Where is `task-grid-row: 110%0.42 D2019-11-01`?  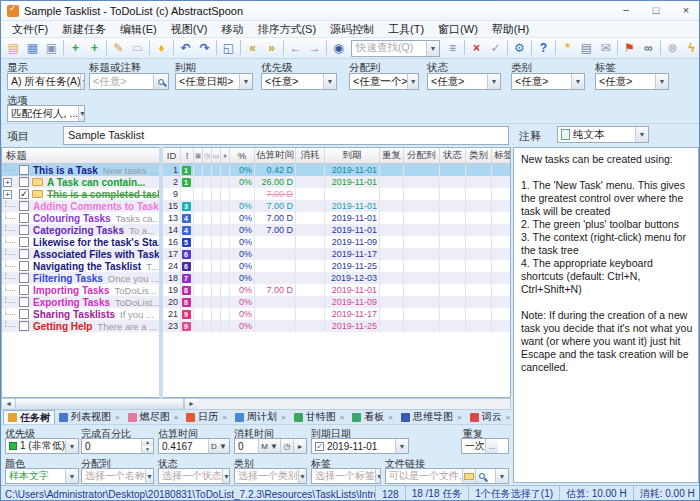
task-grid-row: 110%0.42 D2019-11-01 is located at coordinates (336, 170).